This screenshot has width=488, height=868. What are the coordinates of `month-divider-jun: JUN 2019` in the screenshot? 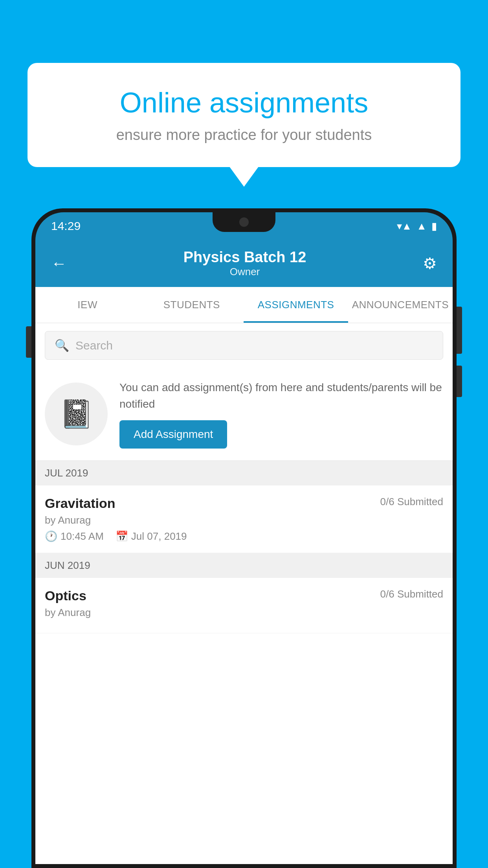 It's located at (244, 565).